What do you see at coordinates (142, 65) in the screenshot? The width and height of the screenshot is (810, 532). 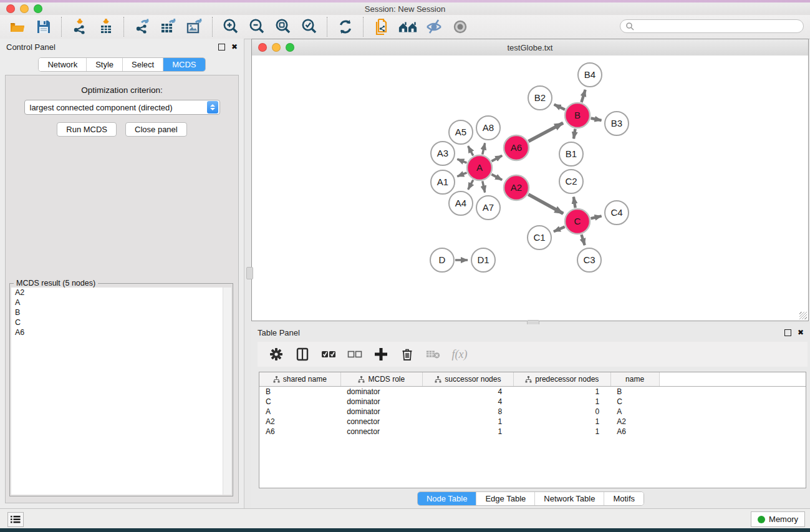 I see `tab-select: Select` at bounding box center [142, 65].